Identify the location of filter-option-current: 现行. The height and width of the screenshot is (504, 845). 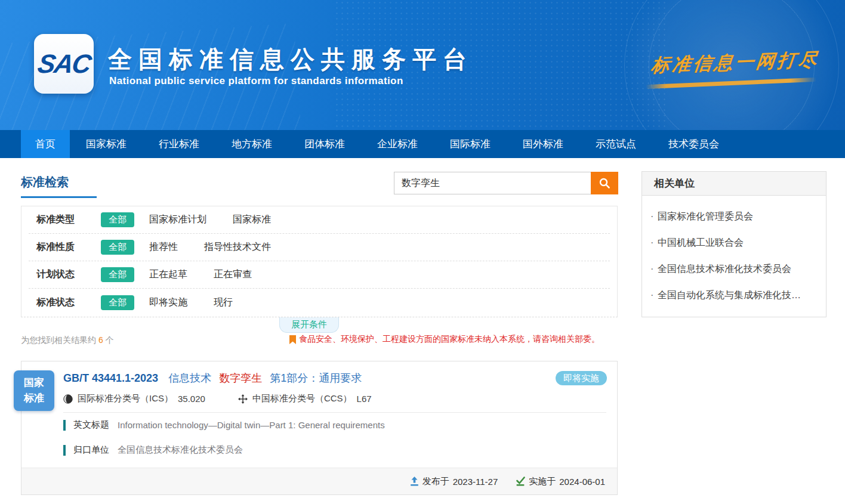
(223, 303).